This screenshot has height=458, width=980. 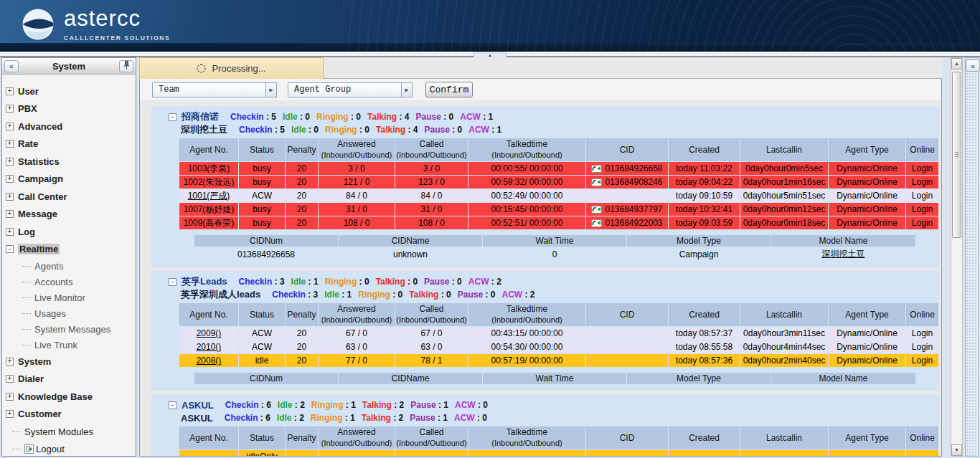 What do you see at coordinates (357, 333) in the screenshot?
I see `cell-answered: 67 / 0` at bounding box center [357, 333].